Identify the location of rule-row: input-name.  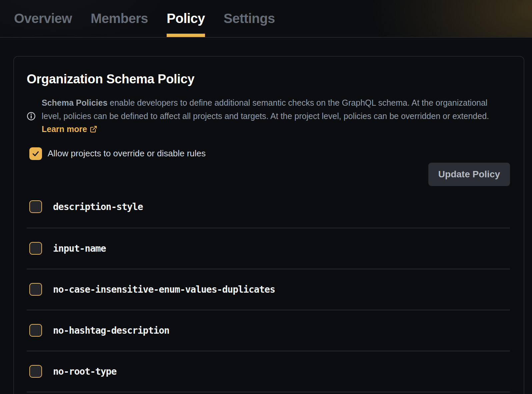
(268, 249).